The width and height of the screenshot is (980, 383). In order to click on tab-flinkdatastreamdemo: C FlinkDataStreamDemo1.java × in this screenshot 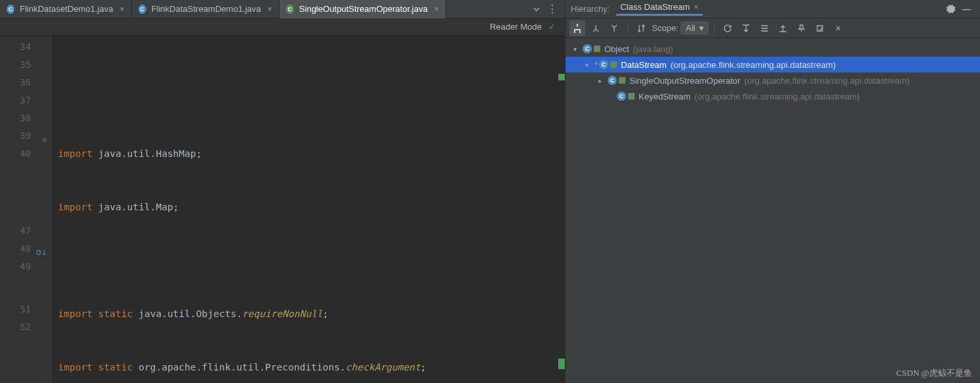, I will do `click(206, 9)`.